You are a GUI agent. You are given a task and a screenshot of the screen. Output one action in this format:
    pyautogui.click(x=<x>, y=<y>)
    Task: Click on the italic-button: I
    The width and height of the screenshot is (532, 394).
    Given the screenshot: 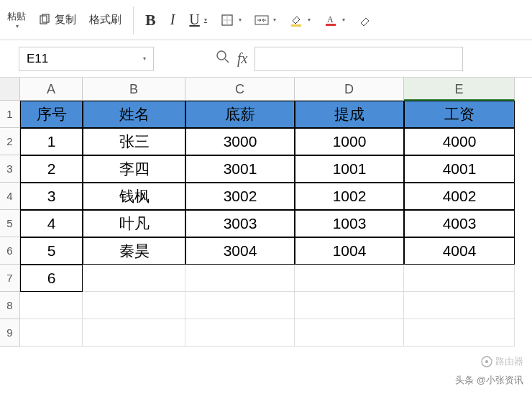 What is the action you would take?
    pyautogui.click(x=173, y=20)
    